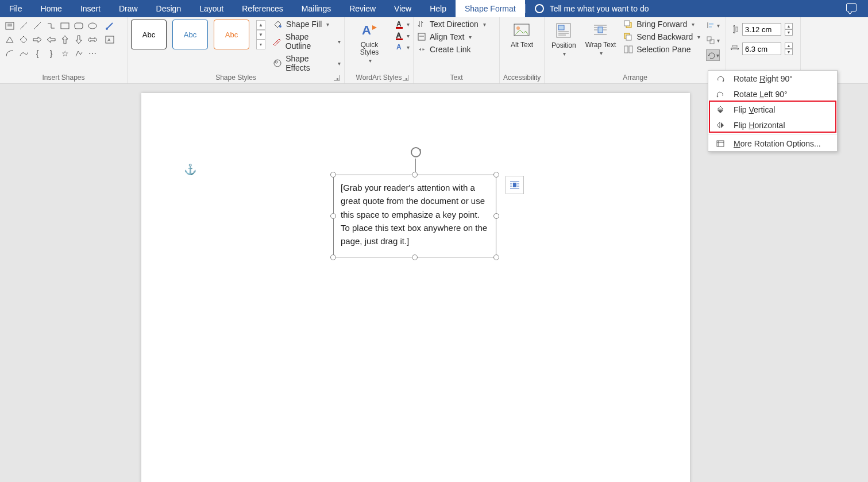  I want to click on comments-icon, so click(851, 7).